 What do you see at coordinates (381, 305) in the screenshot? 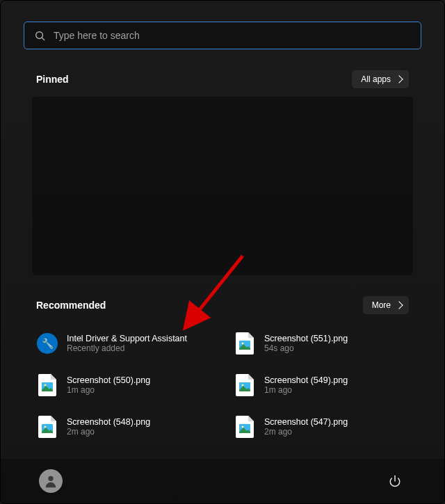
I see `more-label: More` at bounding box center [381, 305].